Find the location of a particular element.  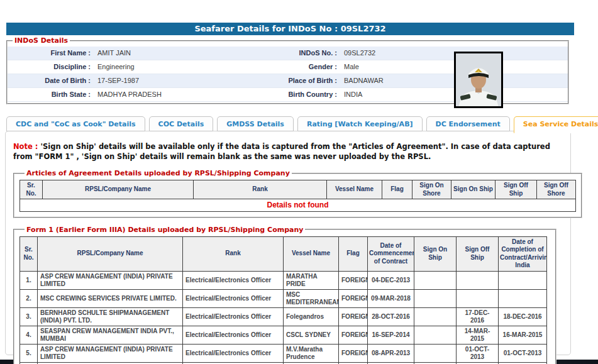

table-cell: 28-OCT-2016 is located at coordinates (391, 317).